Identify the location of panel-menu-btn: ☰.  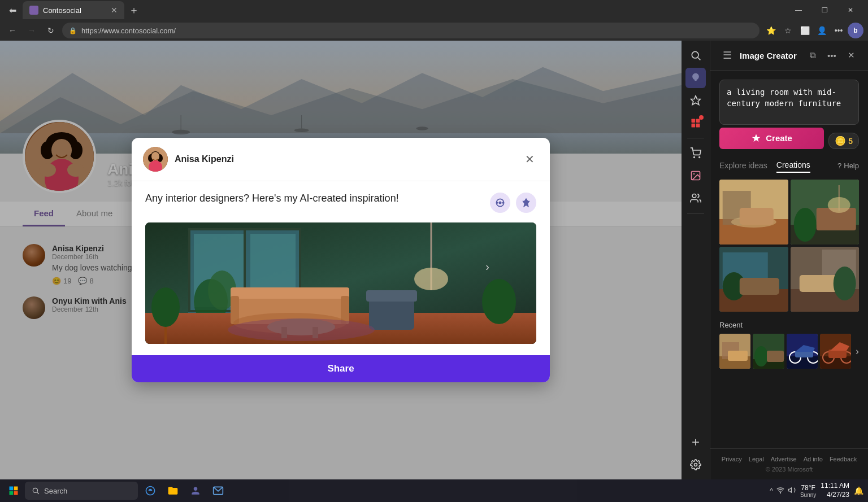
(727, 55).